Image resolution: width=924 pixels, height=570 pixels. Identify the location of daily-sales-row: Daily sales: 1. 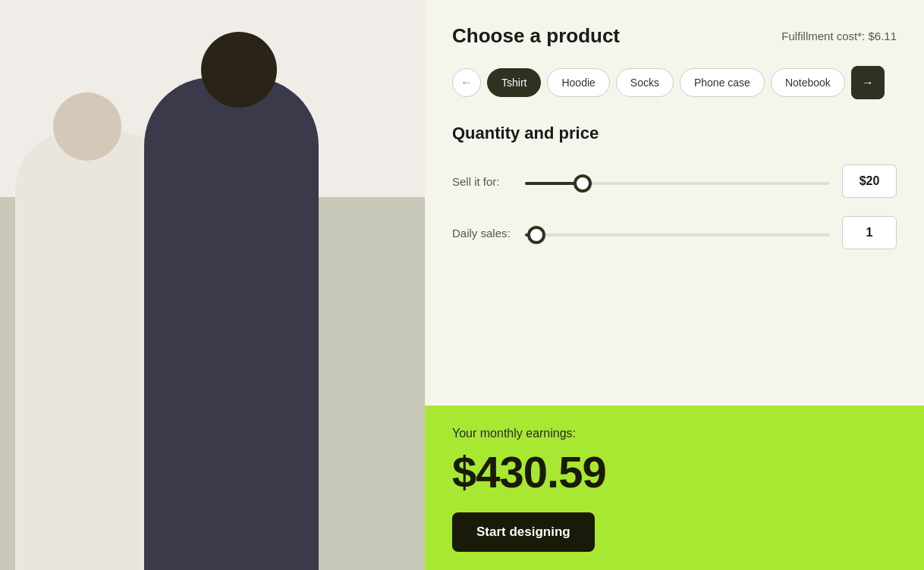
(674, 233).